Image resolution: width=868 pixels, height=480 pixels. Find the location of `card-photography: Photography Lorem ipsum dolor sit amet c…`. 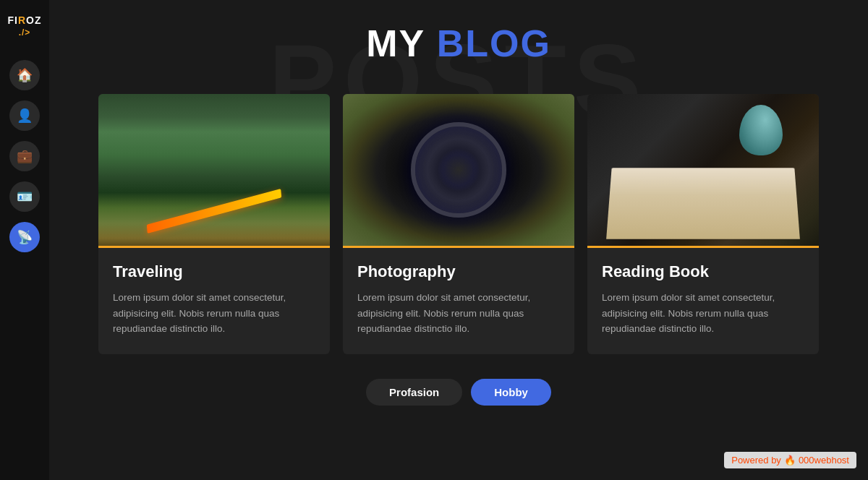

card-photography: Photography Lorem ipsum dolor sit amet c… is located at coordinates (459, 224).